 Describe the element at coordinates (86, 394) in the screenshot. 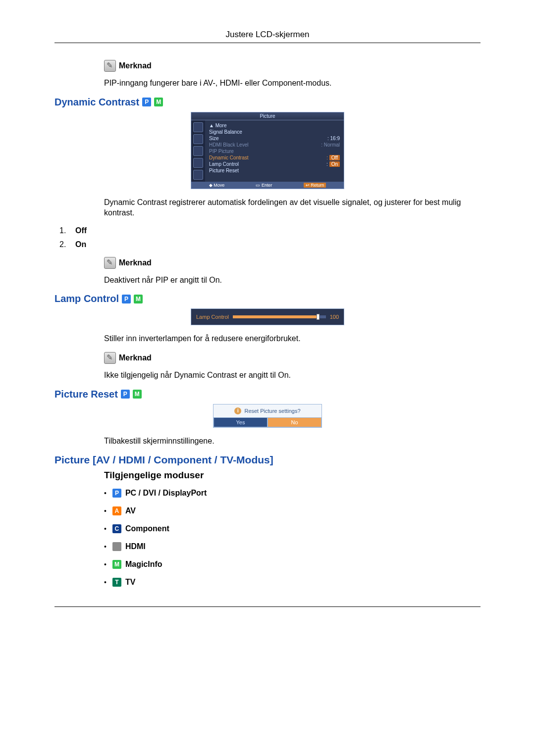

I see `picture-reset-title: Picture Reset` at that location.